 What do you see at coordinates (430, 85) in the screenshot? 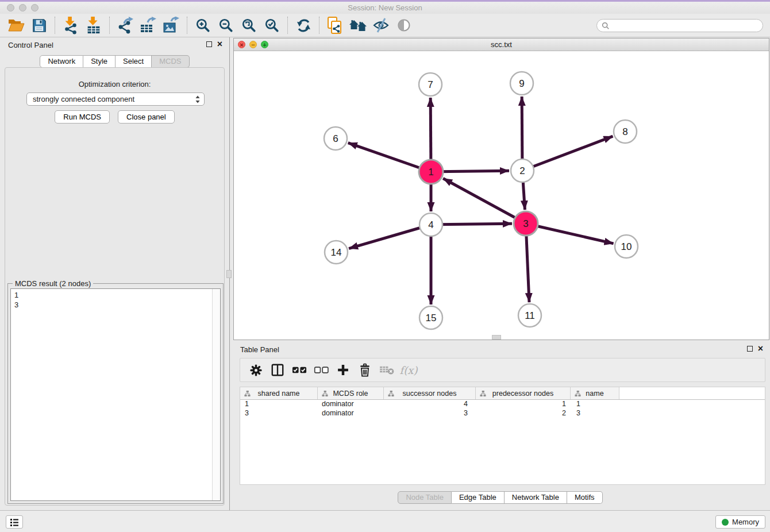
I see `node-label: 7` at bounding box center [430, 85].